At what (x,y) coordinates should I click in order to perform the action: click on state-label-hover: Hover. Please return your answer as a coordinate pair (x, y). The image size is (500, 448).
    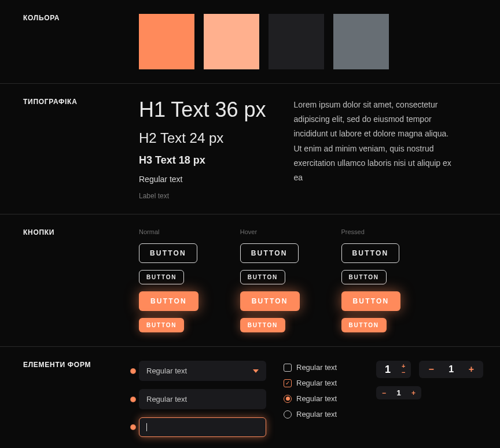
    Looking at the image, I should click on (270, 232).